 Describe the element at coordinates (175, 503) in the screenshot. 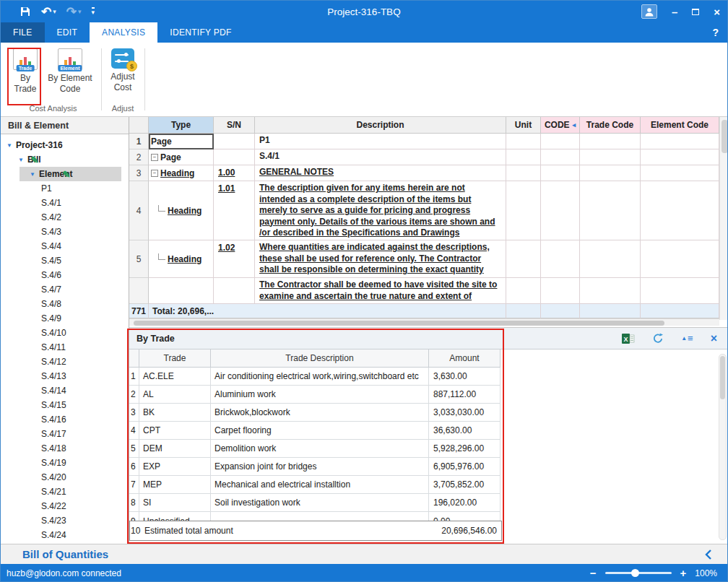

I see `trade-code-cell: SI` at that location.